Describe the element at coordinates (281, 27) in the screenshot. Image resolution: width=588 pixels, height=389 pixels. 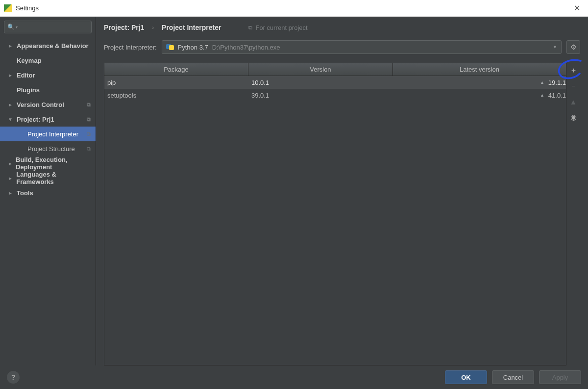
I see `scope-hint-text: For current project` at that location.